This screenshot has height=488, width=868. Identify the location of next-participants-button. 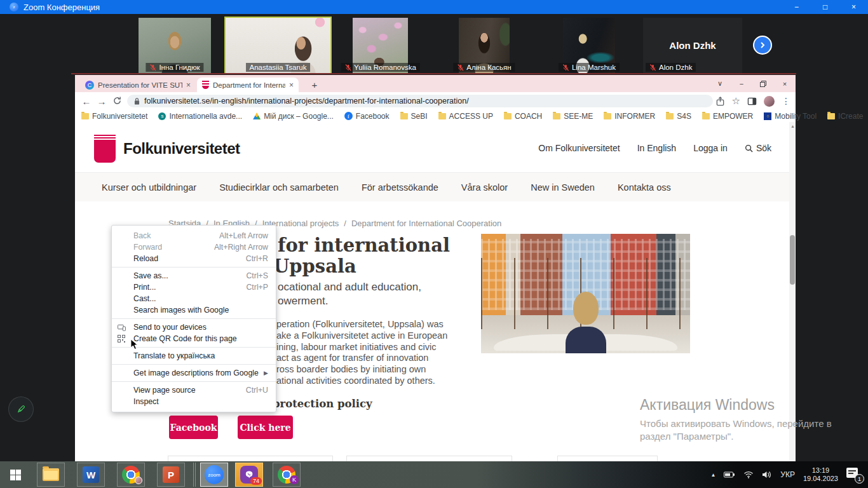
(763, 45).